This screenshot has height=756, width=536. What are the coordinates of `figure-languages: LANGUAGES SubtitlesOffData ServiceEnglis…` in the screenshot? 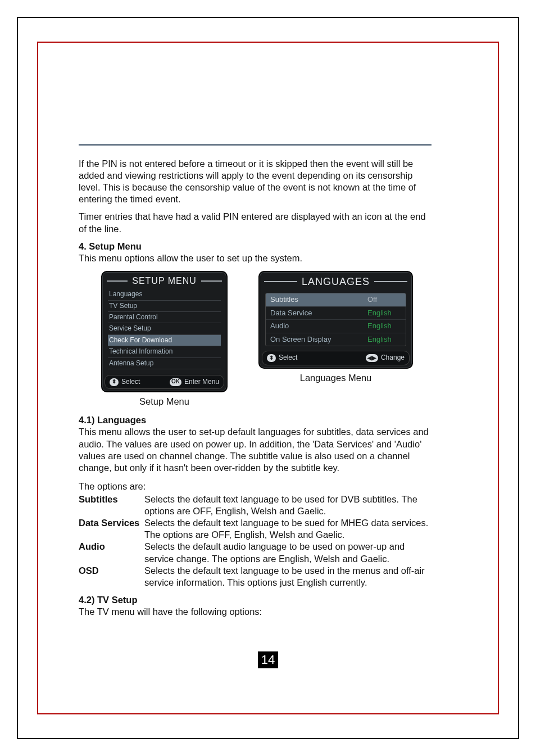 It's located at (336, 339).